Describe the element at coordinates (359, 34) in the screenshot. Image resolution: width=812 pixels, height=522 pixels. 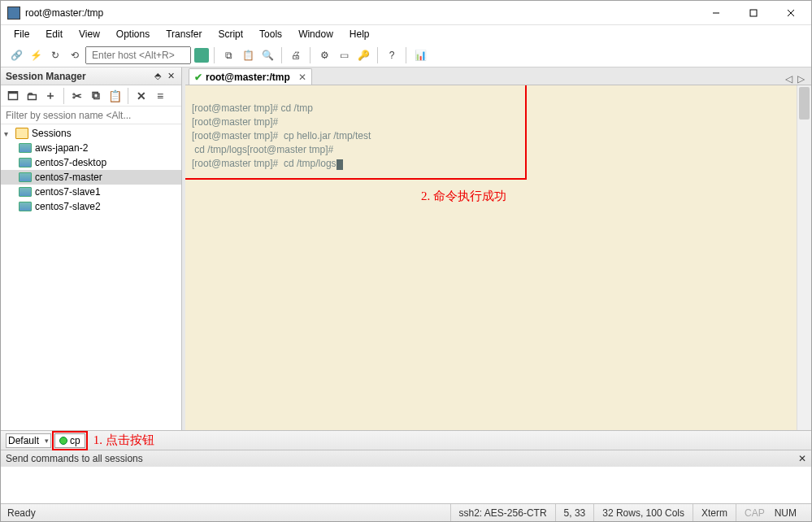
I see `menu-help: Help` at that location.